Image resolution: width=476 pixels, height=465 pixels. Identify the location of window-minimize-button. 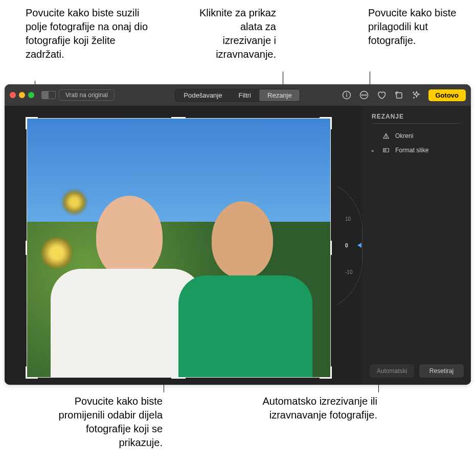
(22, 95).